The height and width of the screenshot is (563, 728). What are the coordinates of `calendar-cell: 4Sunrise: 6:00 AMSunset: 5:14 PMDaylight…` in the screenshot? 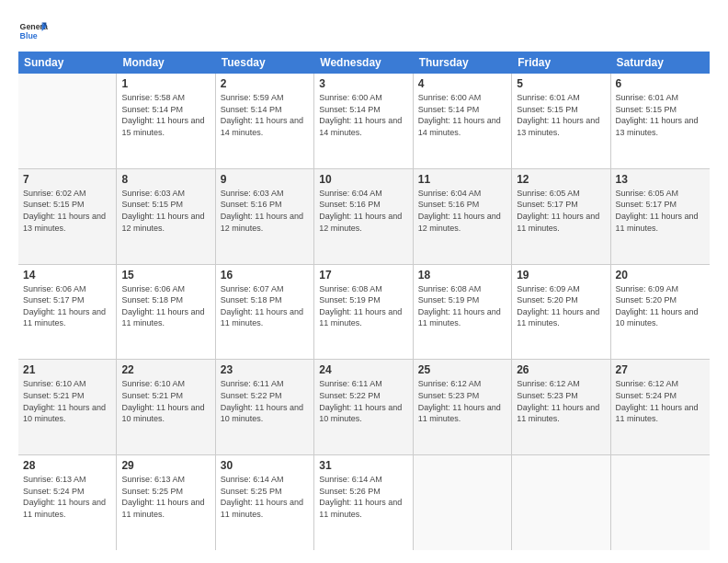 It's located at (463, 121).